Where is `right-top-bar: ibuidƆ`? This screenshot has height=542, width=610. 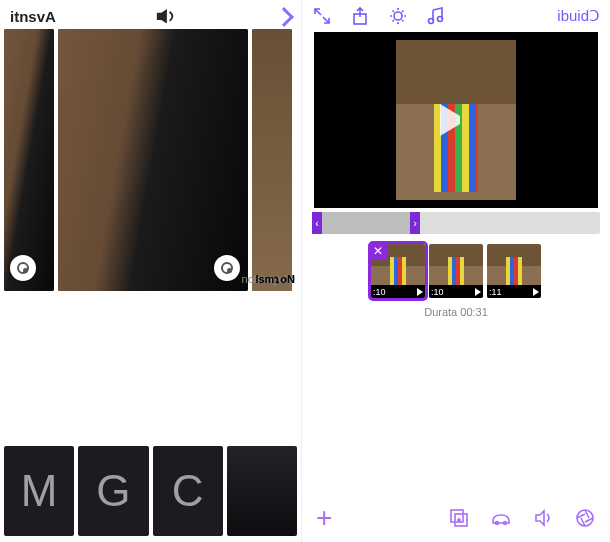 right-top-bar: ibuidƆ is located at coordinates (456, 15).